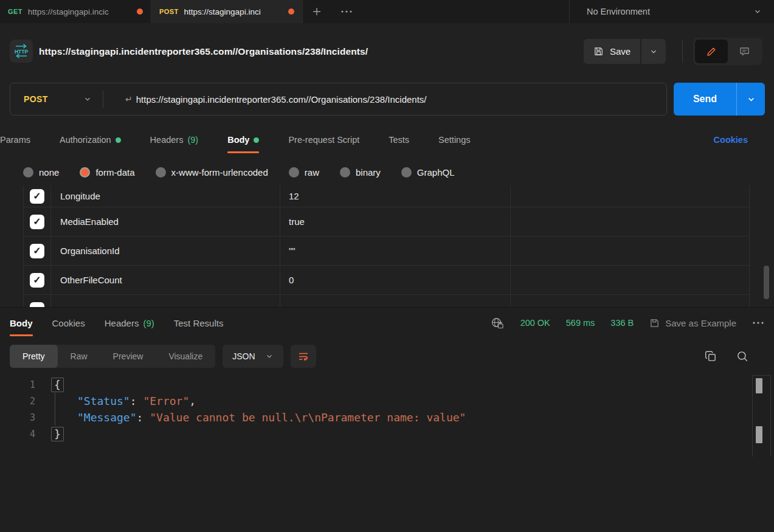  I want to click on tab-tests: Tests, so click(399, 140).